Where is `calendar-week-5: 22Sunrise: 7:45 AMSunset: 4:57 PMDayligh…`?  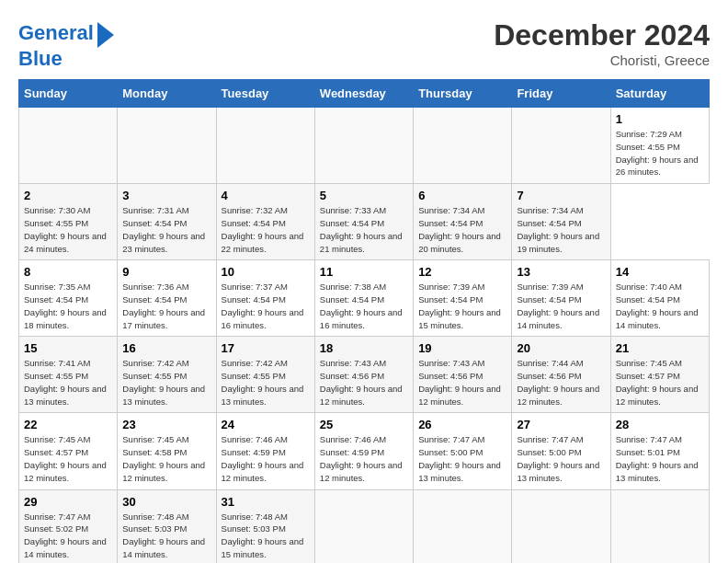
calendar-week-5: 22Sunrise: 7:45 AMSunset: 4:57 PMDayligh… is located at coordinates (364, 451).